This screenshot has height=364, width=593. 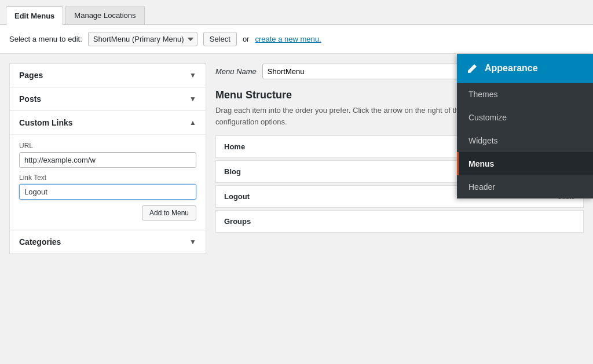 I want to click on or-text: or, so click(x=246, y=39).